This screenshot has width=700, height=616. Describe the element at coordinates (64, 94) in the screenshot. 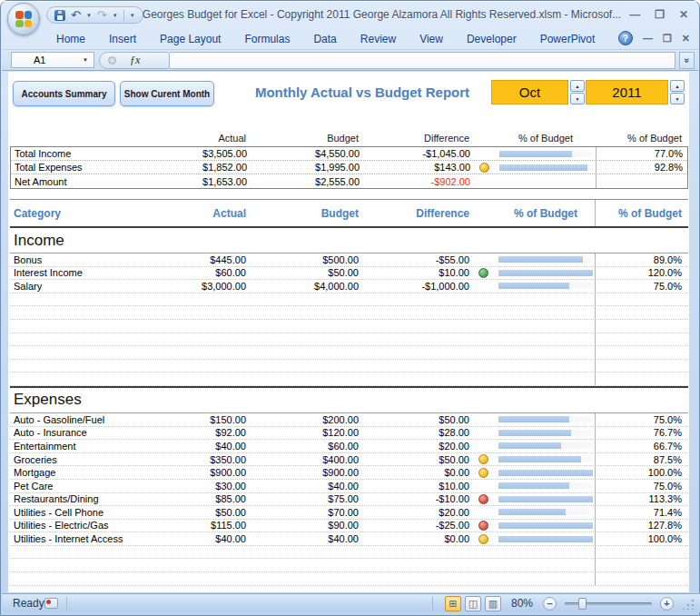

I see `accounts-summary-button: Accounts Summary` at that location.